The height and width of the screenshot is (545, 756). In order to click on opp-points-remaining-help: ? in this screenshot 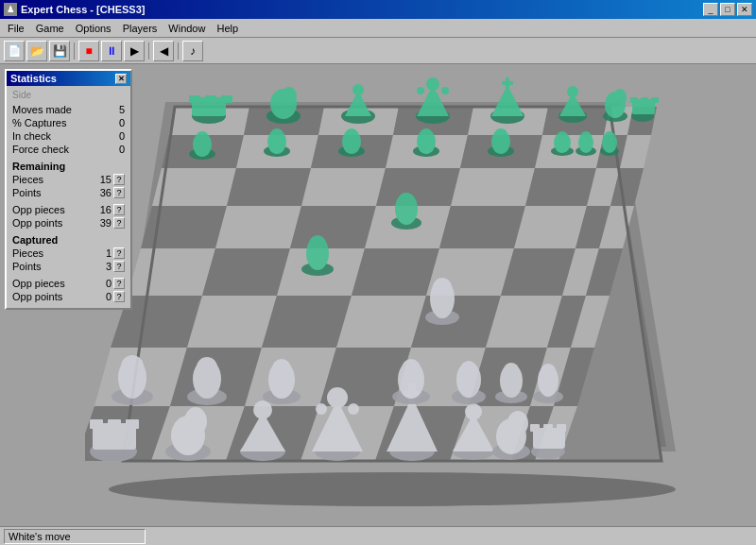, I will do `click(119, 223)`.